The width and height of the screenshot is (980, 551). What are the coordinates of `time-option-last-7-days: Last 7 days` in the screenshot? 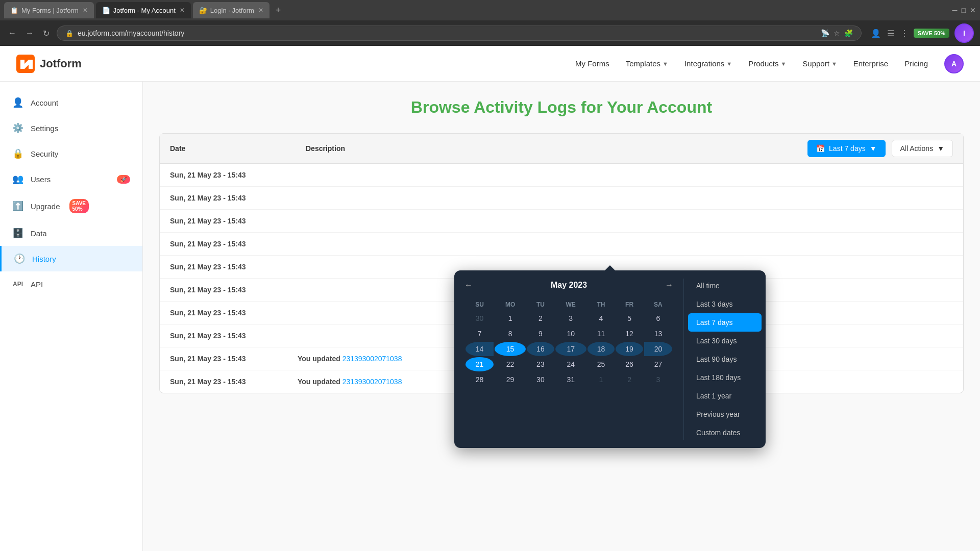 It's located at (725, 322).